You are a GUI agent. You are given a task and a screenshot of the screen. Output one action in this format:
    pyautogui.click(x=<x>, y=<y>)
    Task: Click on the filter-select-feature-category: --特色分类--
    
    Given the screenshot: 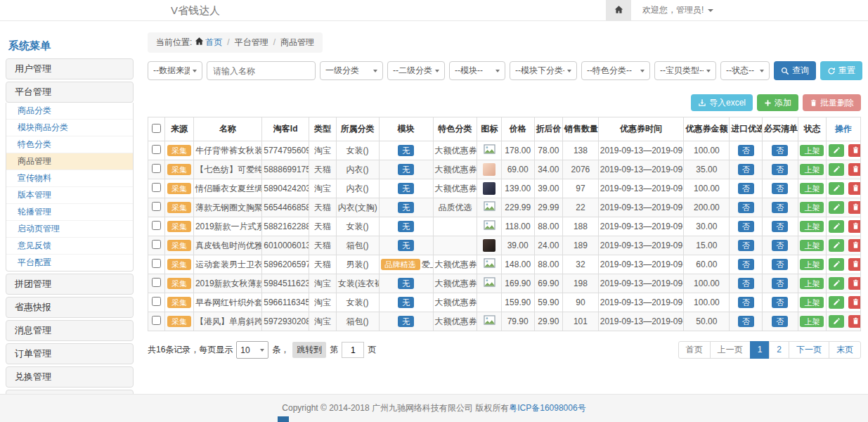 What is the action you would take?
    pyautogui.click(x=616, y=70)
    